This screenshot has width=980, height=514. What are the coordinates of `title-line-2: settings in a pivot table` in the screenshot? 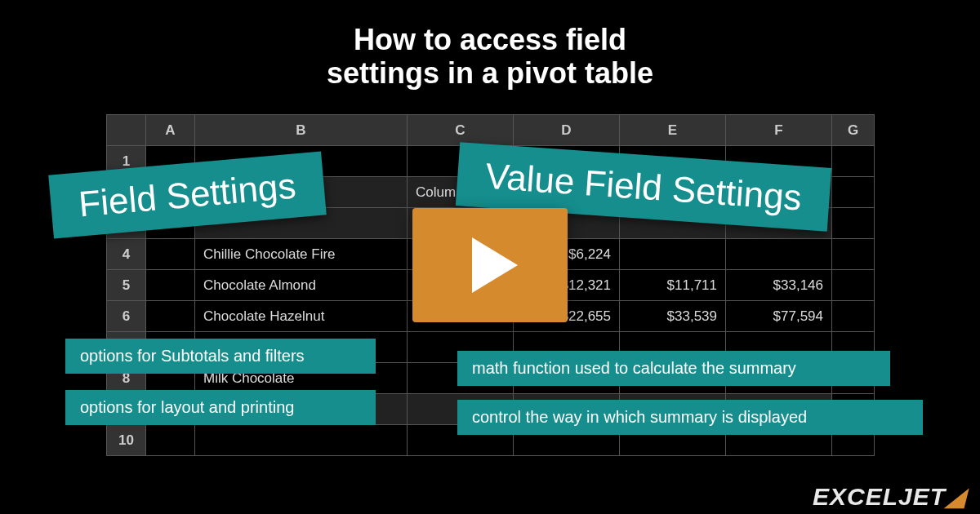 It's located at (490, 73).